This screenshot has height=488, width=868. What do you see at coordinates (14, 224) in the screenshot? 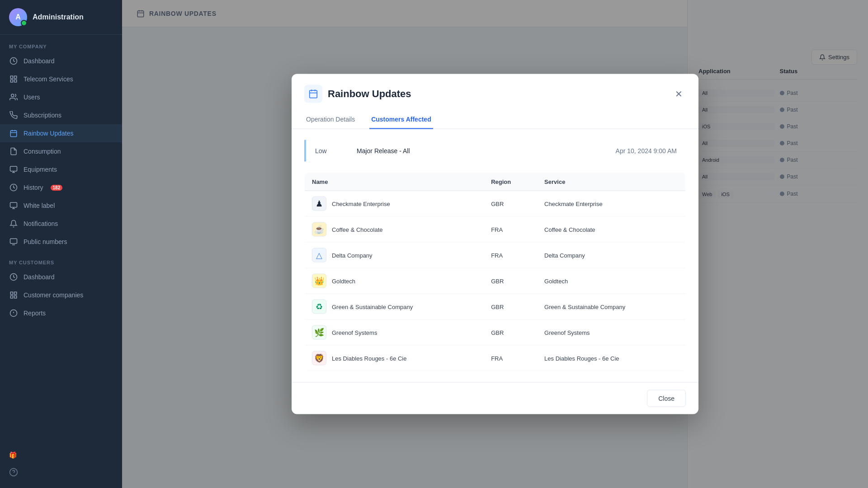
I see `notifications-icon` at bounding box center [14, 224].